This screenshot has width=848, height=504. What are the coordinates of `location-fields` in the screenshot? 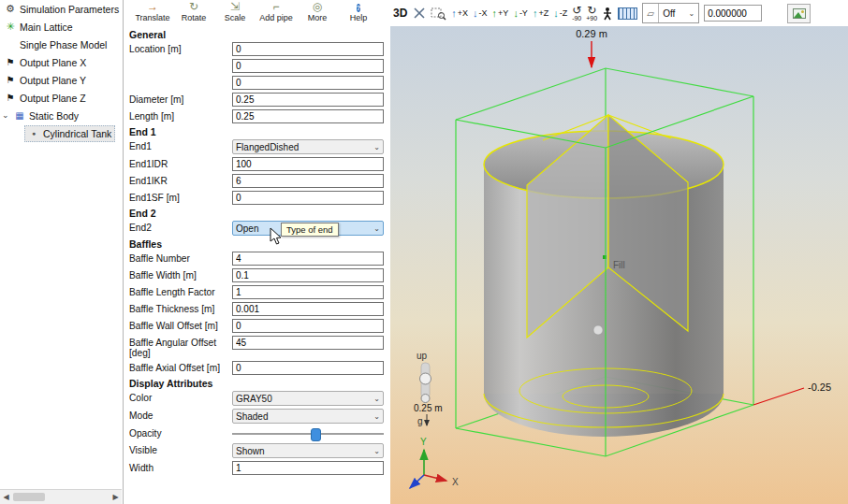 It's located at (308, 65).